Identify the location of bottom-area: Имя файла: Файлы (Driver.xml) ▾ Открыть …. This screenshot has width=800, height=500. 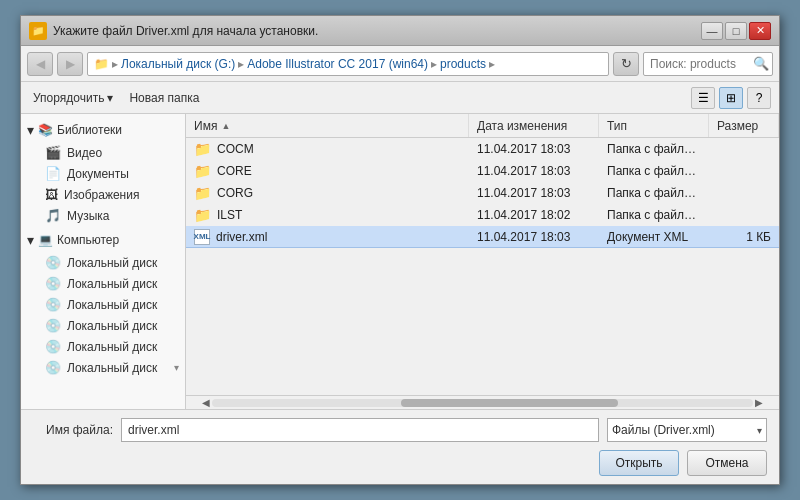
(400, 446).